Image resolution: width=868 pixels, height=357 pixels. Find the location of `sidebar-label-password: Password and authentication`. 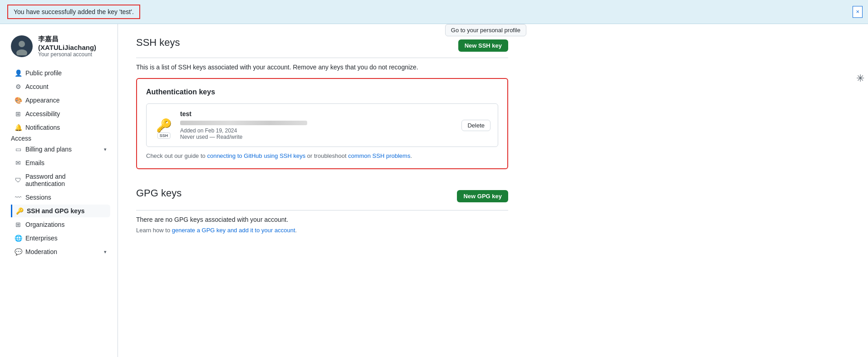

sidebar-label-password: Password and authentication is located at coordinates (66, 180).